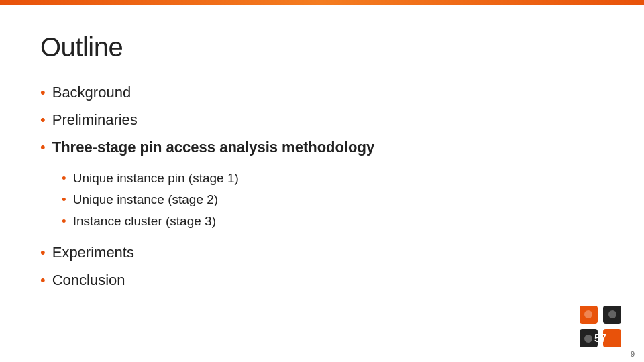 Image resolution: width=644 pixels, height=362 pixels. Describe the element at coordinates (150, 178) in the screenshot. I see `sub-list-item-1: • Unique instance pin (stage 1)` at that location.